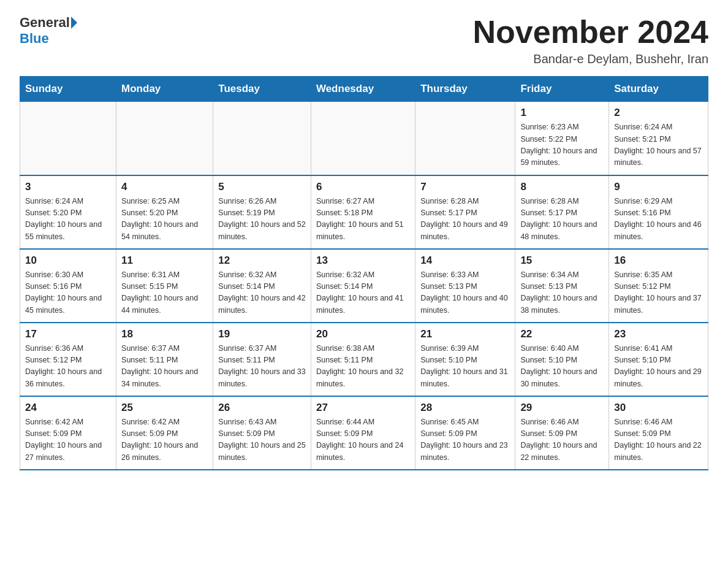 This screenshot has height=563, width=728. I want to click on day-info: Sunrise: 6:37 AMSunset: 5:11 PMDaylight:…, so click(262, 367).